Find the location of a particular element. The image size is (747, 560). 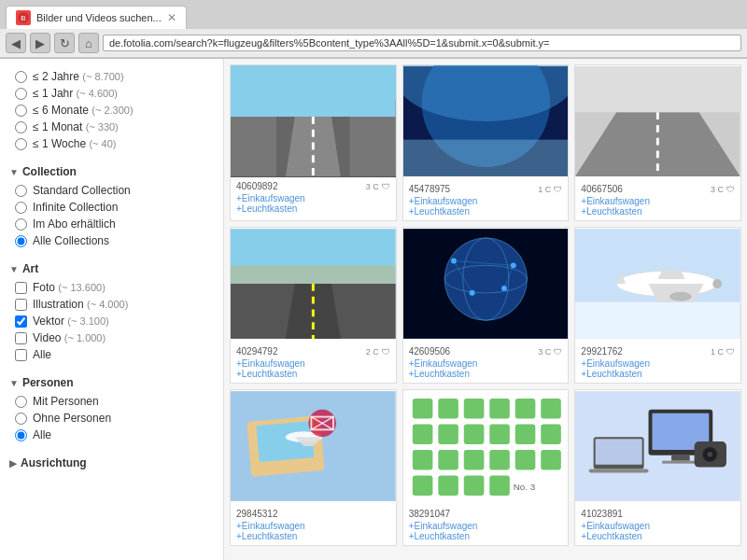

ausrichtung-header: ▶ Ausrichtung is located at coordinates (112, 463).